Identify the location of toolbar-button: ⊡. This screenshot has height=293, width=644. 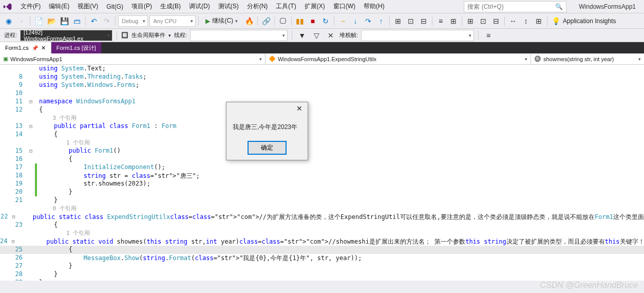
(411, 21).